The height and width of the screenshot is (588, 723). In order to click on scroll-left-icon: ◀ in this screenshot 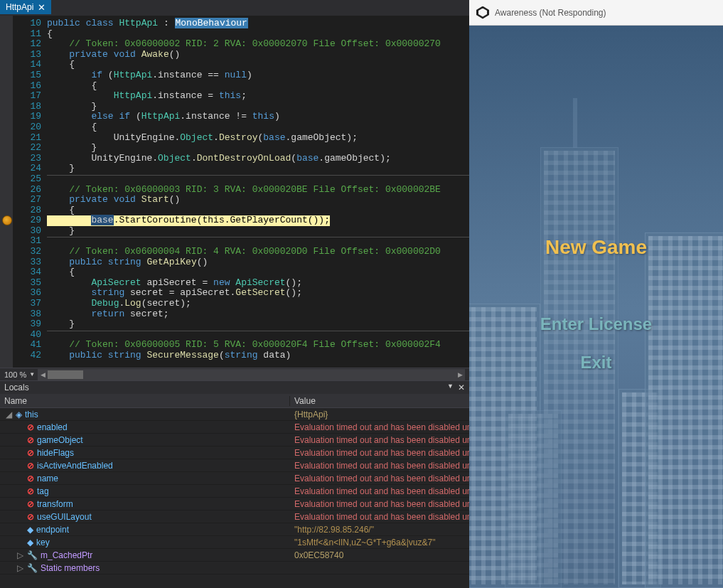, I will do `click(43, 375)`.